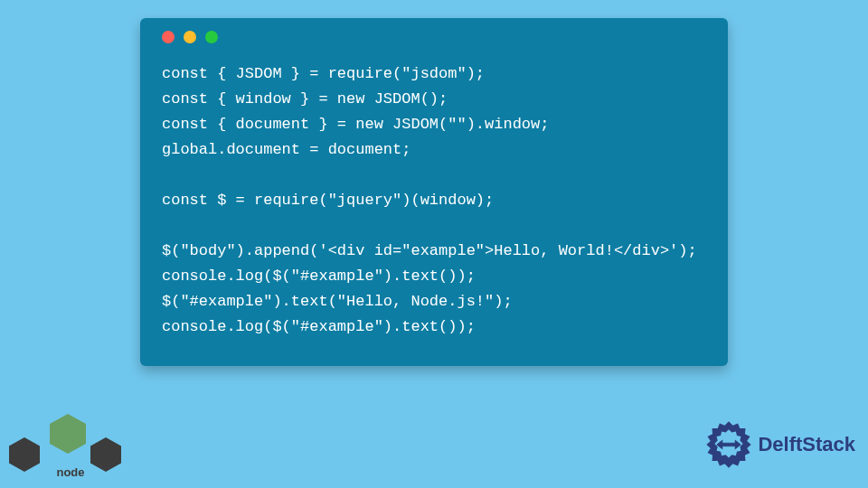  I want to click on minimize-icon, so click(190, 37).